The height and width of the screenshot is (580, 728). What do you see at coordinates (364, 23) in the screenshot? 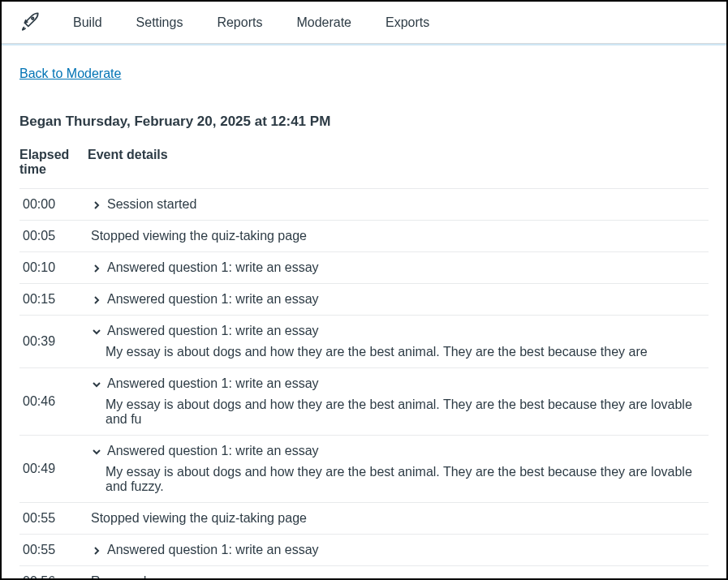
I see `top-nav-bar: BuildSettingsReportsModerateExports` at bounding box center [364, 23].